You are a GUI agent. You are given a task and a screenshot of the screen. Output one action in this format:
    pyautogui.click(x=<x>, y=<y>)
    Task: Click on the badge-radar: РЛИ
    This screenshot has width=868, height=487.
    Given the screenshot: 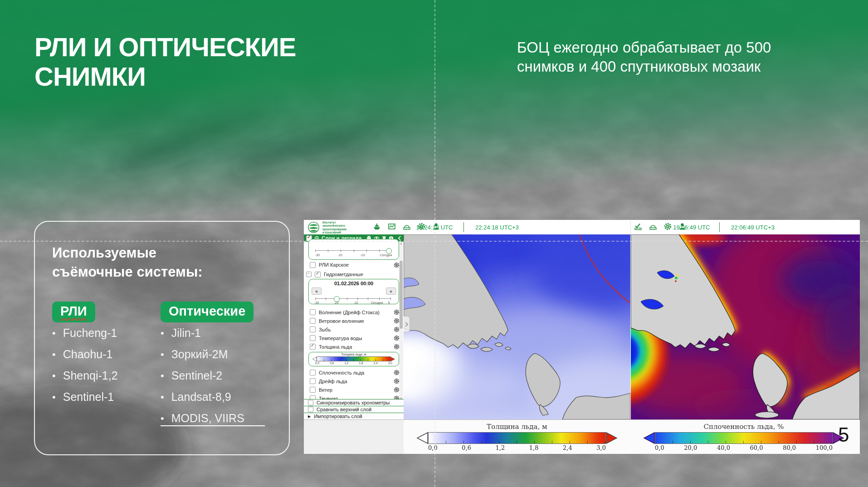 What is the action you would take?
    pyautogui.click(x=73, y=312)
    